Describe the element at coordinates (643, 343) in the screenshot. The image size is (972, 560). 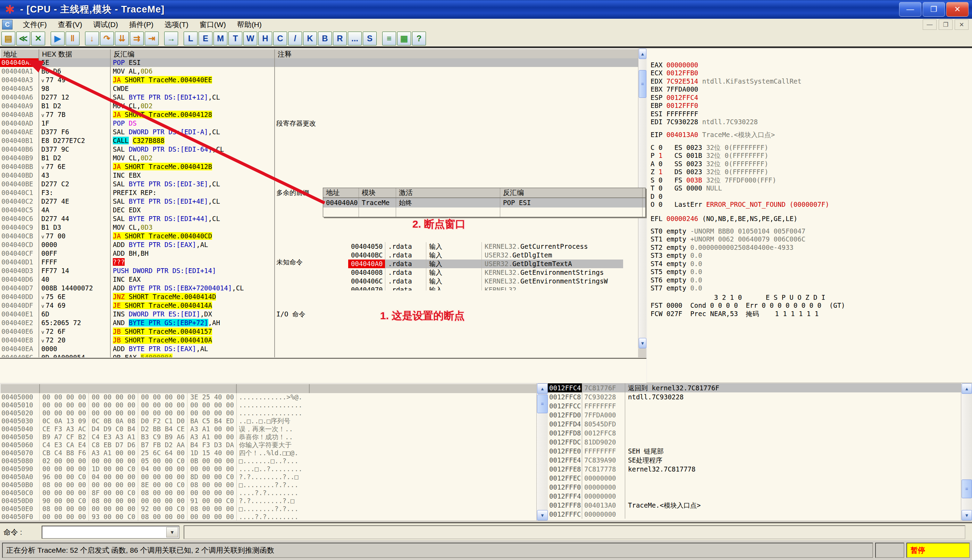
I see `disasm-scroll-down-icon: ▼` at that location.